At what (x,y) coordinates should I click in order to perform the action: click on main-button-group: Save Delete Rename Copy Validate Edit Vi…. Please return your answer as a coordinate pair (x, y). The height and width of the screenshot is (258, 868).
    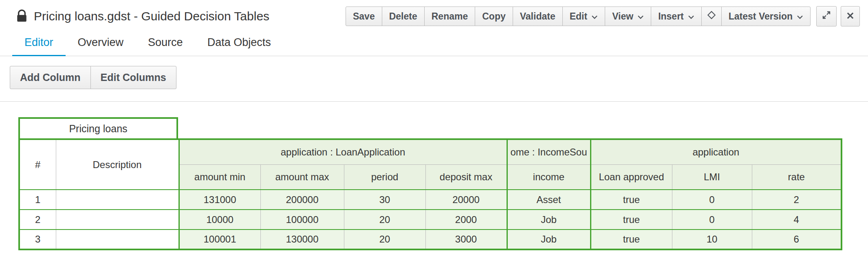
    Looking at the image, I should click on (578, 16).